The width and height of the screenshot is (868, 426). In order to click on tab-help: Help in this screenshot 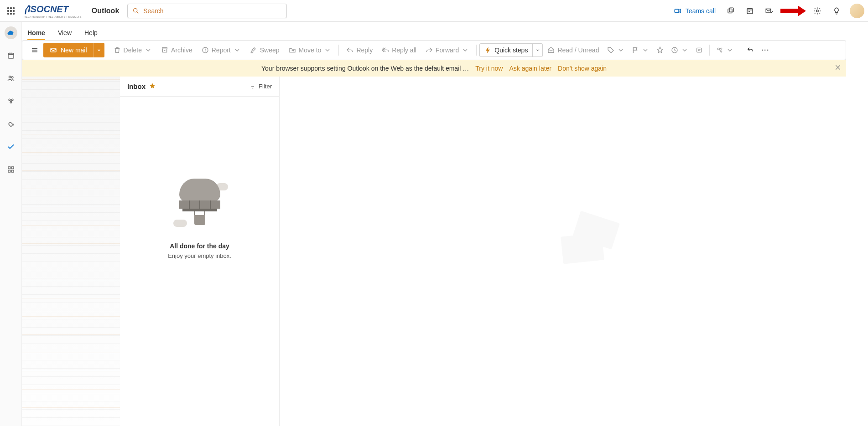, I will do `click(91, 35)`.